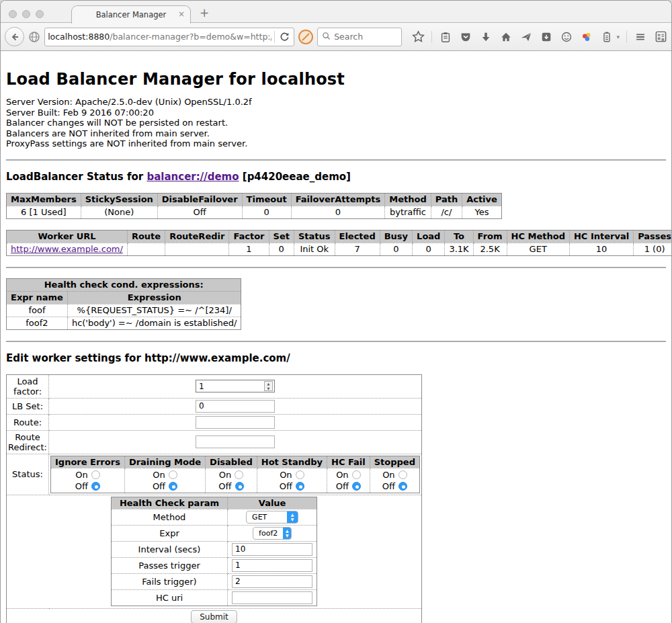  Describe the element at coordinates (239, 474) in the screenshot. I see `radio-disabled-on` at that location.